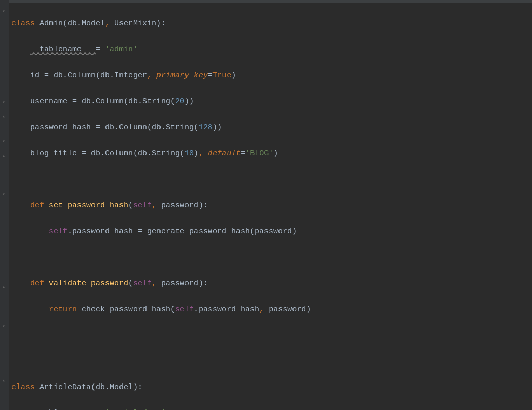  I want to click on keyword: True, so click(222, 76).